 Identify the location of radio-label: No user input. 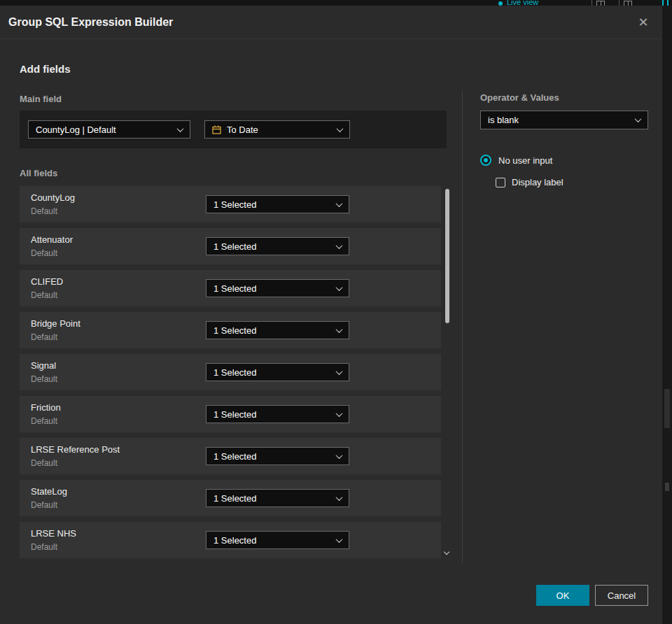
(525, 161).